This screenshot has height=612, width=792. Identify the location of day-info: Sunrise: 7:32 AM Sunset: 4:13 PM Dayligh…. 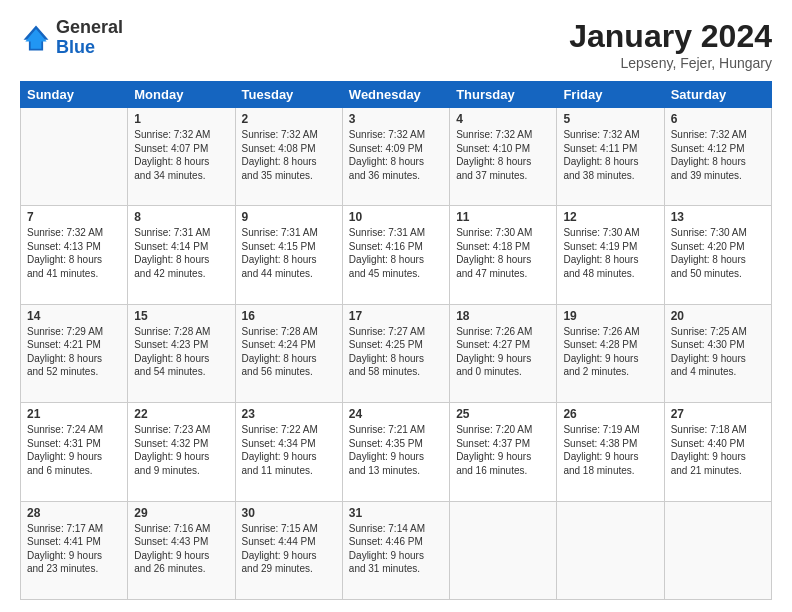
(74, 253).